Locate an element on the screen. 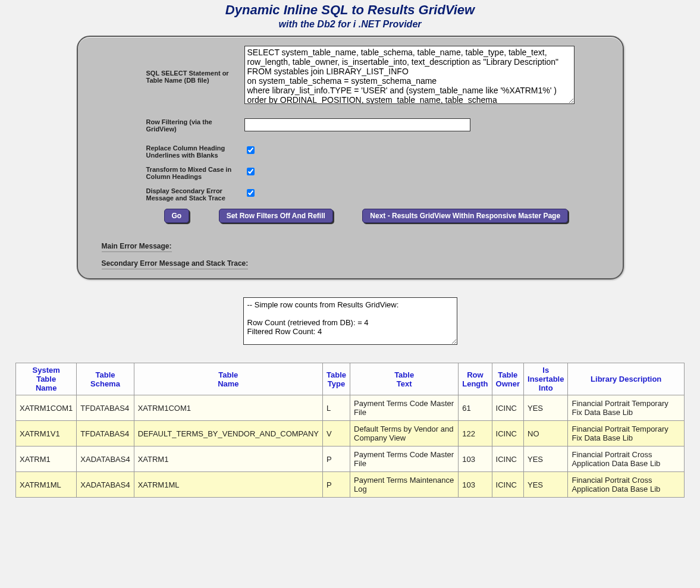 This screenshot has height=588, width=700. cell-table-type: V is located at coordinates (337, 434).